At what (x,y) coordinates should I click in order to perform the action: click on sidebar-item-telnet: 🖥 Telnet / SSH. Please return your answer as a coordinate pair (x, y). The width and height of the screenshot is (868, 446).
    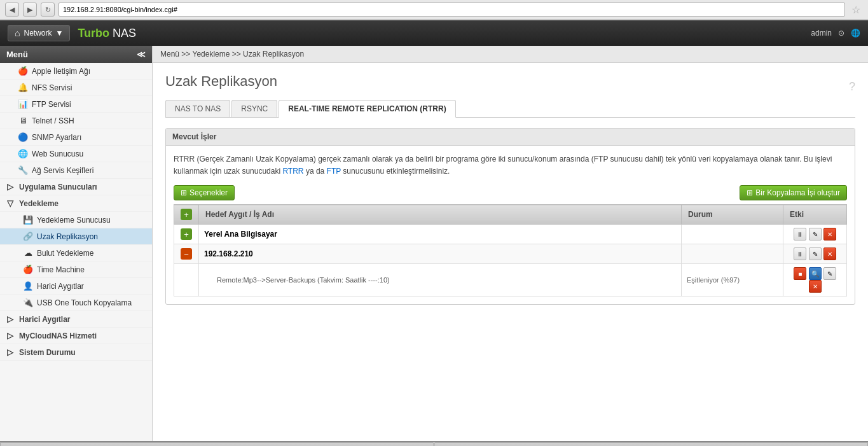
    Looking at the image, I should click on (76, 121).